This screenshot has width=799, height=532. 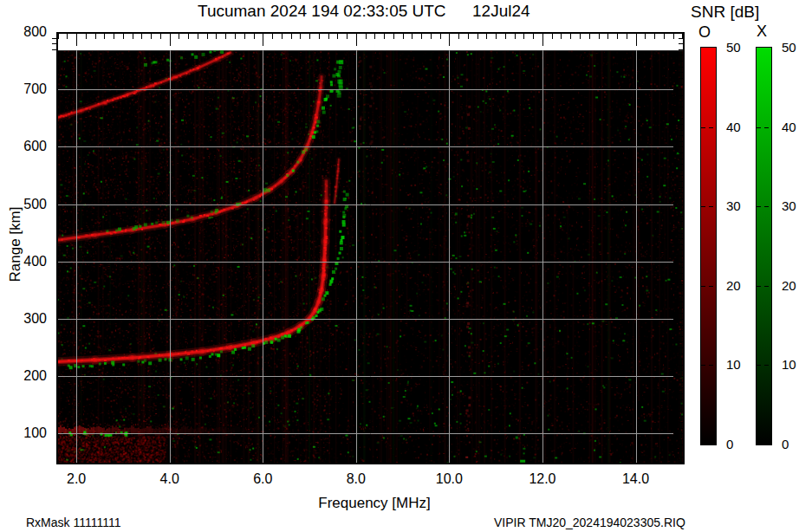 What do you see at coordinates (322, 11) in the screenshot?
I see `page-title: Tucuman 2024 194 02:33:05 UTC` at bounding box center [322, 11].